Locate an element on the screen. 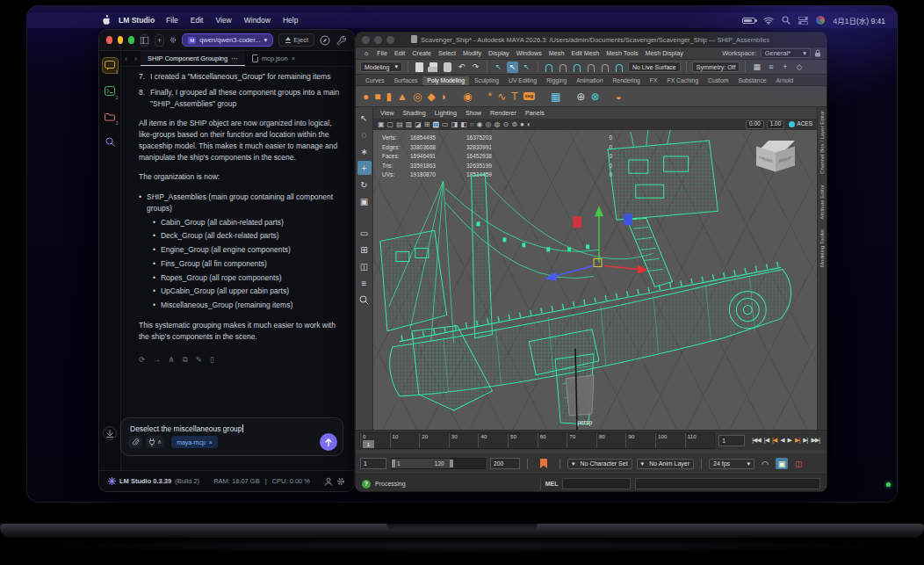 This screenshot has height=565, width=924. shelf-tool-icon: ∿ is located at coordinates (502, 97).